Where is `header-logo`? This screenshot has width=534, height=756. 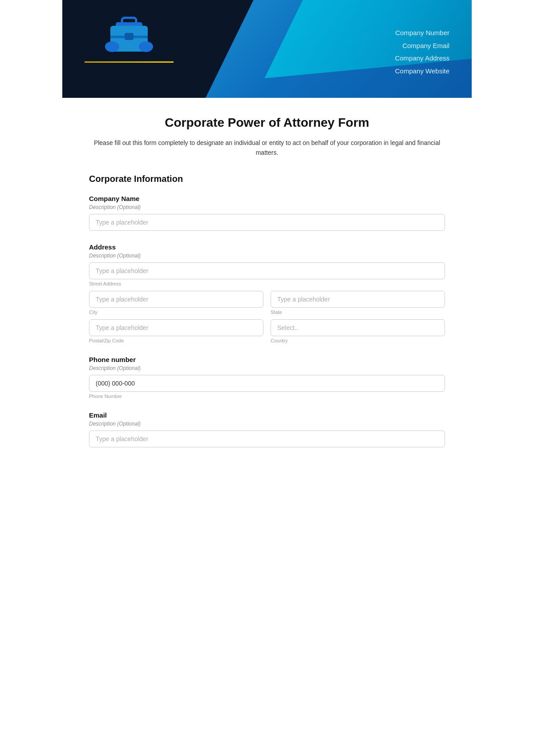
header-logo is located at coordinates (129, 38).